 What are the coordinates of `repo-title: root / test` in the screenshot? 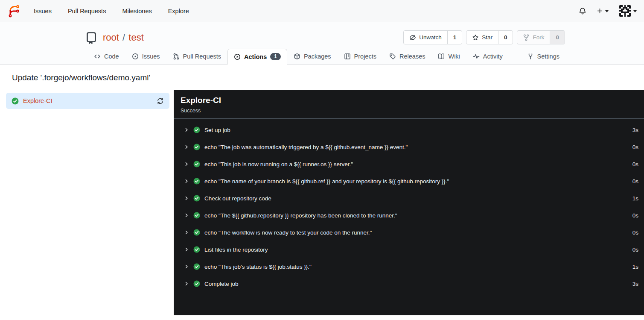 It's located at (114, 38).